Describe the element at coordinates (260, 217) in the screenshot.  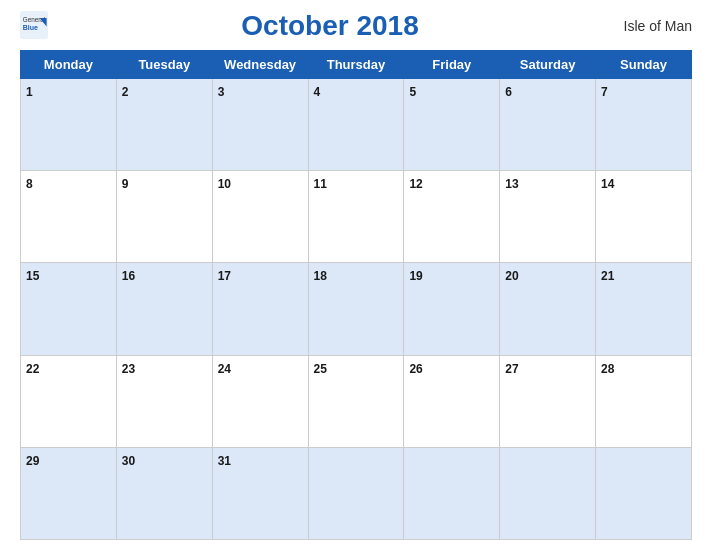
I see `calendar-cell: 10` at that location.